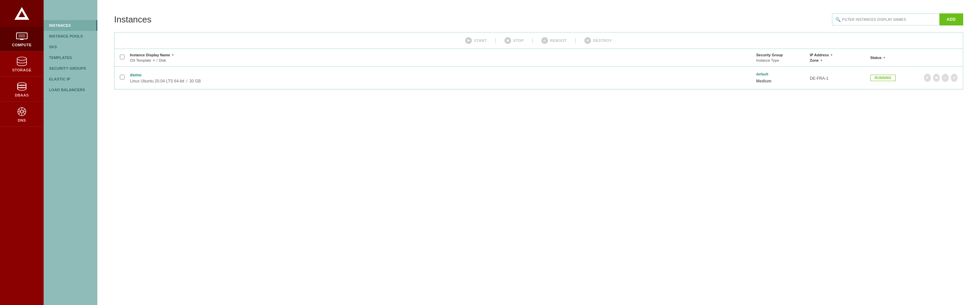 This screenshot has width=980, height=305. What do you see at coordinates (71, 25) in the screenshot?
I see `sidebar-item-instances: INSTANCES` at bounding box center [71, 25].